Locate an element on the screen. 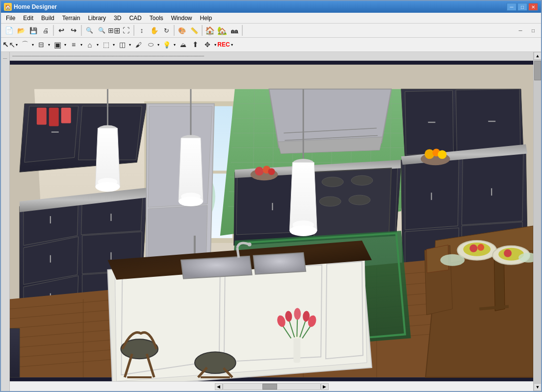 Image resolution: width=542 pixels, height=392 pixels. light-dropdown: ▾ is located at coordinates (175, 45).